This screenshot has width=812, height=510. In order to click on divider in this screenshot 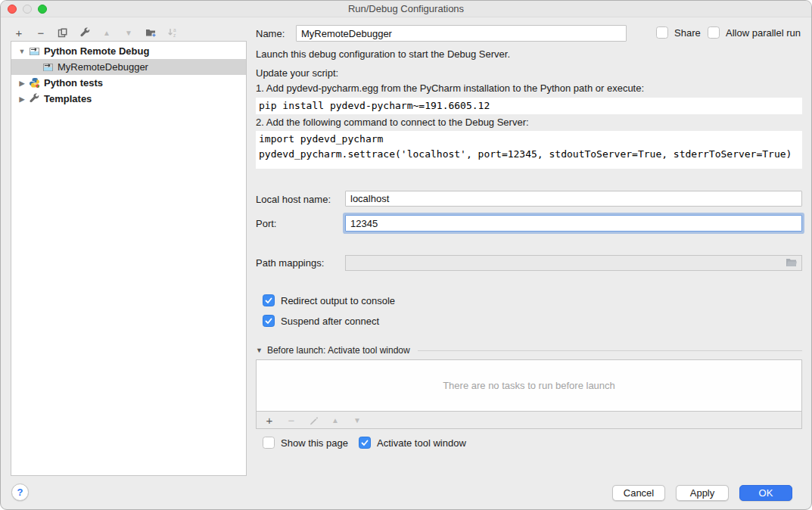, I will do `click(610, 351)`.